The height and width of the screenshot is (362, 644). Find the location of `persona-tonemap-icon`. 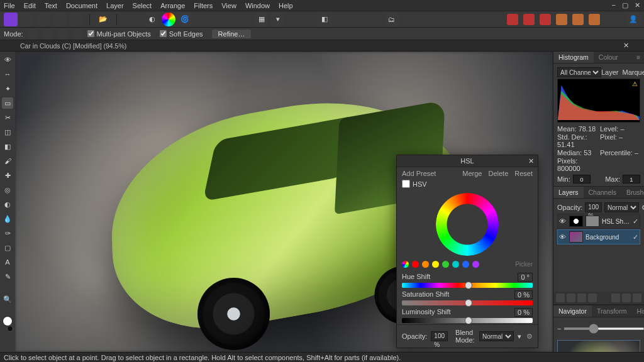

persona-tonemap-icon is located at coordinates (60, 19).